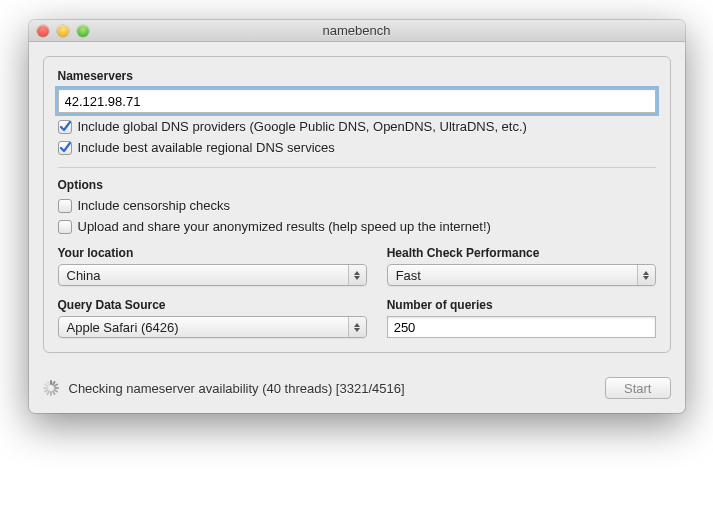 Image resolution: width=713 pixels, height=507 pixels. What do you see at coordinates (522, 275) in the screenshot?
I see `health-select: Fast` at bounding box center [522, 275].